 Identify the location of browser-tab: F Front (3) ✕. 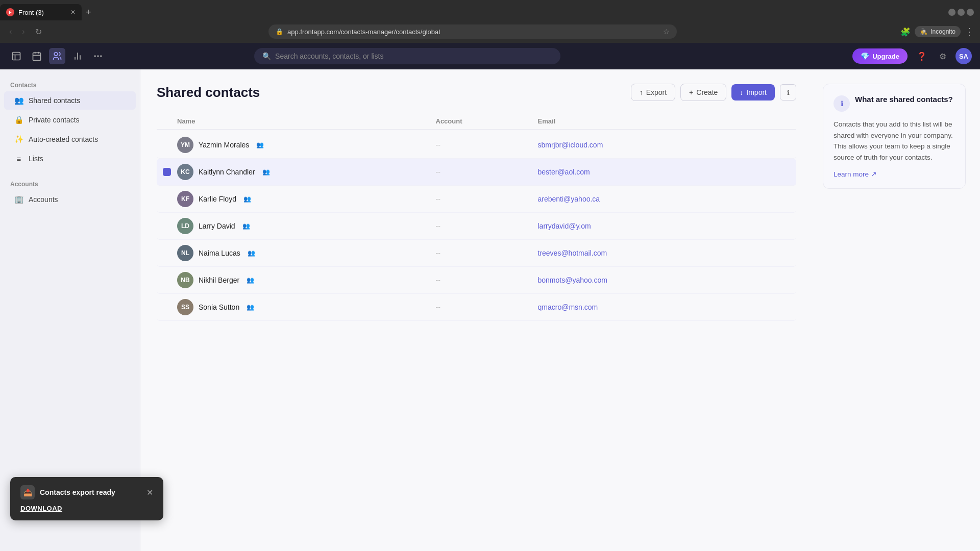
(41, 12).